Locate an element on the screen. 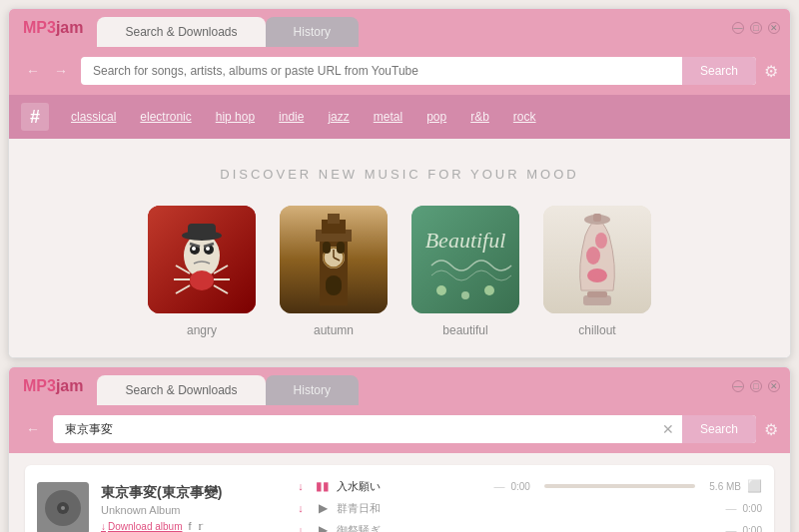  track-download-2: ↓ is located at coordinates (301, 508).